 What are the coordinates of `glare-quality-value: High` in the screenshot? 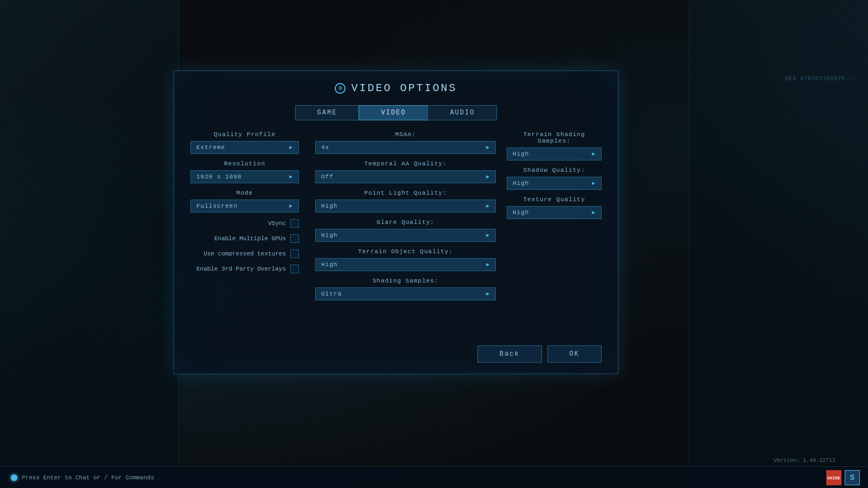 It's located at (329, 235).